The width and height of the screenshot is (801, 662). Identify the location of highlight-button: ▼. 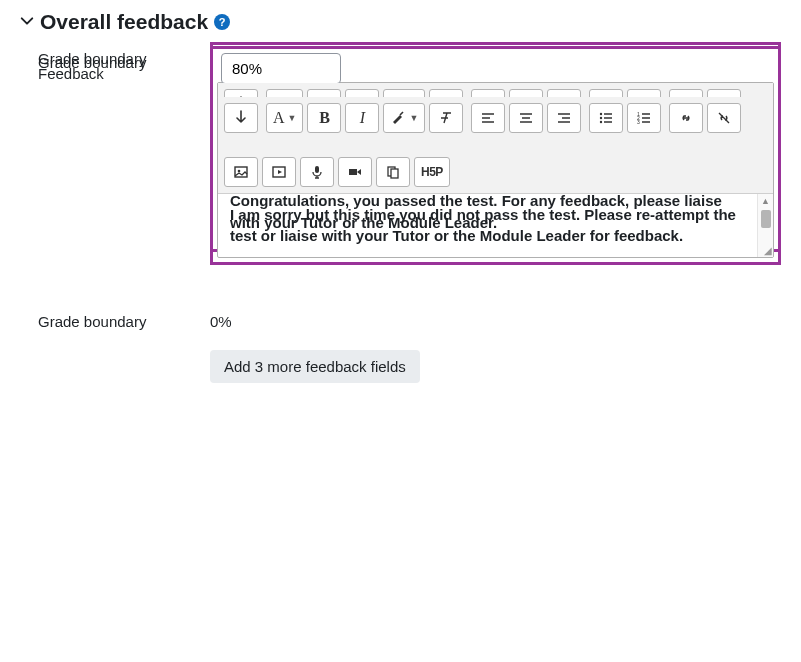
(404, 118).